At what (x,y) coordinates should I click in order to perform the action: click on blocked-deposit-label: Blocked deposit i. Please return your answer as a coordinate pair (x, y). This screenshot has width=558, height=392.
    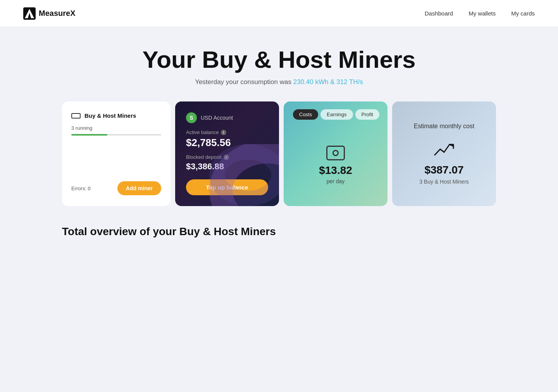
    Looking at the image, I should click on (227, 157).